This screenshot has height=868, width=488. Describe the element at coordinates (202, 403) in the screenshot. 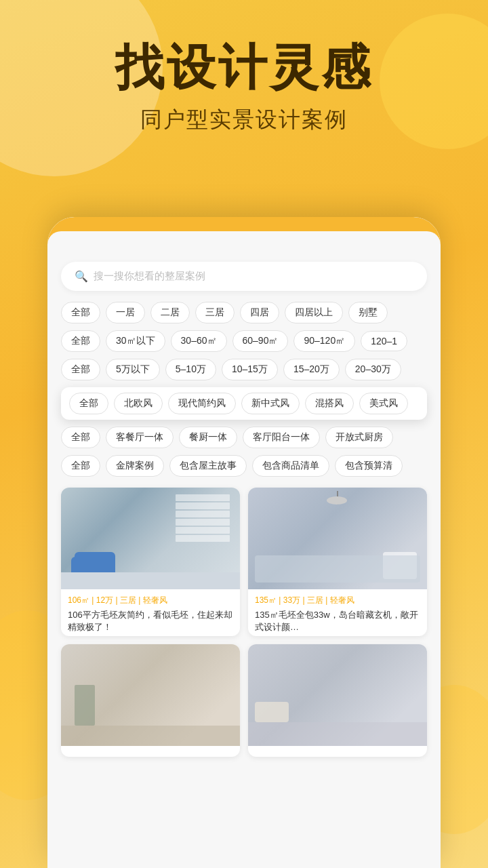

I see `filter-tag-modern: 现代简约风` at that location.